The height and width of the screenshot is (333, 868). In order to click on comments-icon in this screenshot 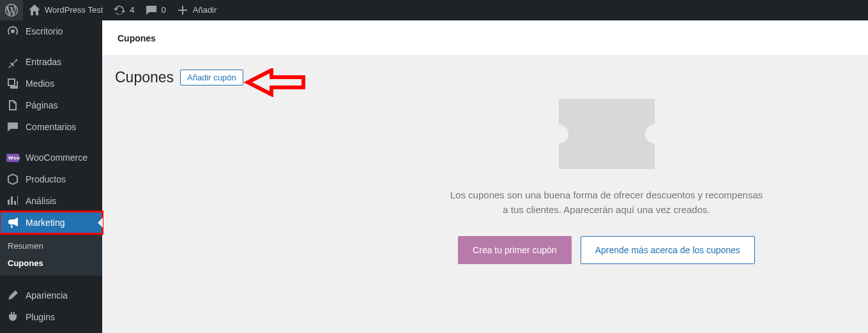, I will do `click(13, 127)`.